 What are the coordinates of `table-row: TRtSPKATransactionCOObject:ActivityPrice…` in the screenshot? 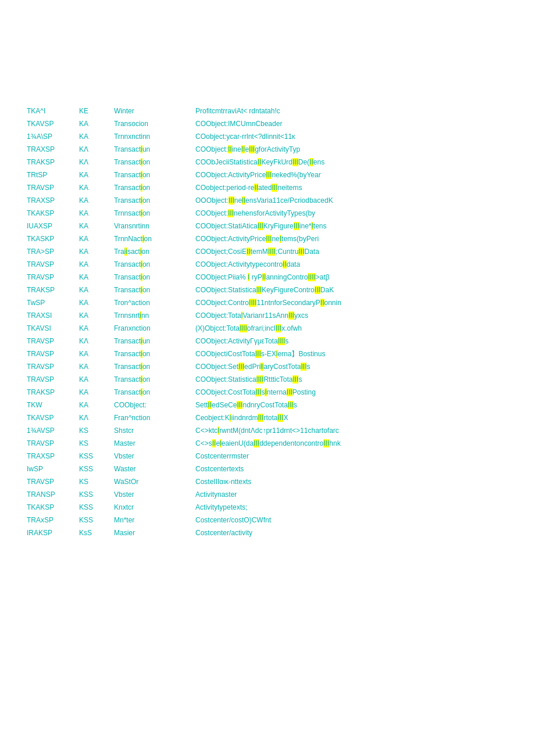 It's located at (268, 175).